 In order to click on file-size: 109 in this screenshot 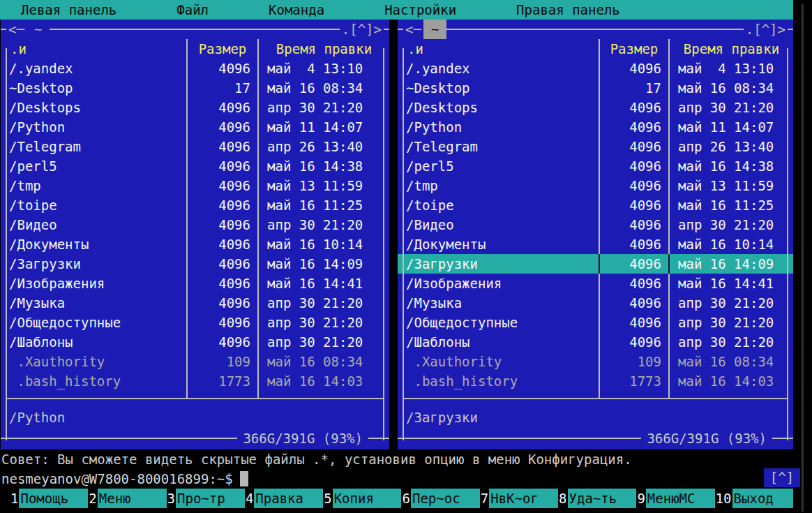, I will do `click(633, 362)`.